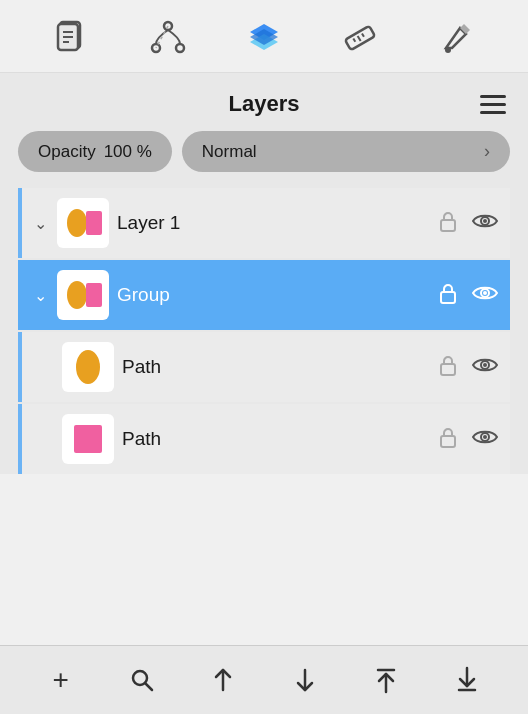 The width and height of the screenshot is (528, 714). What do you see at coordinates (67, 152) in the screenshot?
I see `opacity-label: Opacity` at bounding box center [67, 152].